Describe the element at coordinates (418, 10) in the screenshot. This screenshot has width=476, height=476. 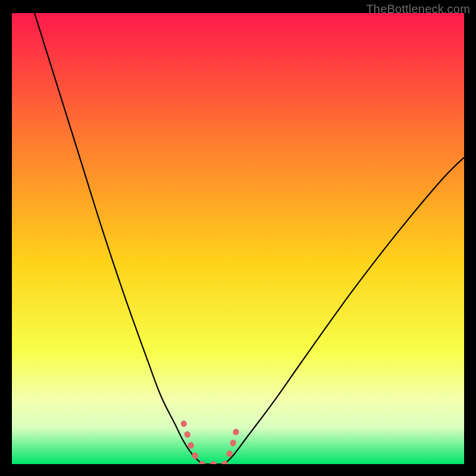
I see `watermark-text: TheBottleneck.com` at that location.